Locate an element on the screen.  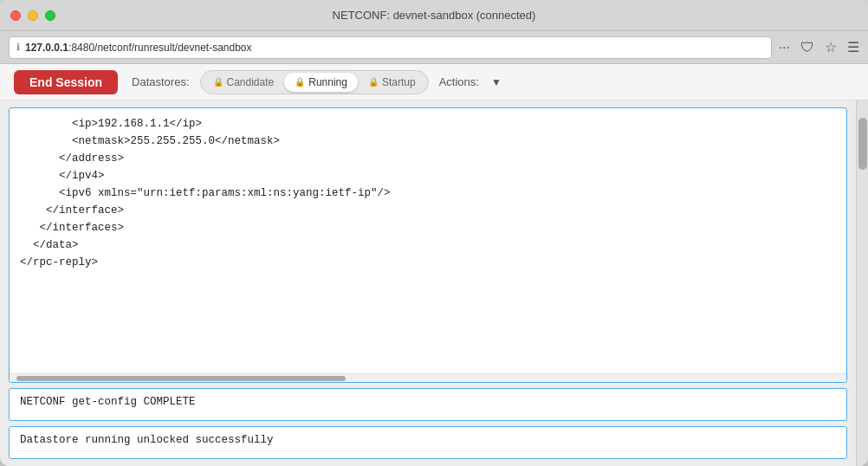
xml-line: </ipv4> is located at coordinates (428, 176).